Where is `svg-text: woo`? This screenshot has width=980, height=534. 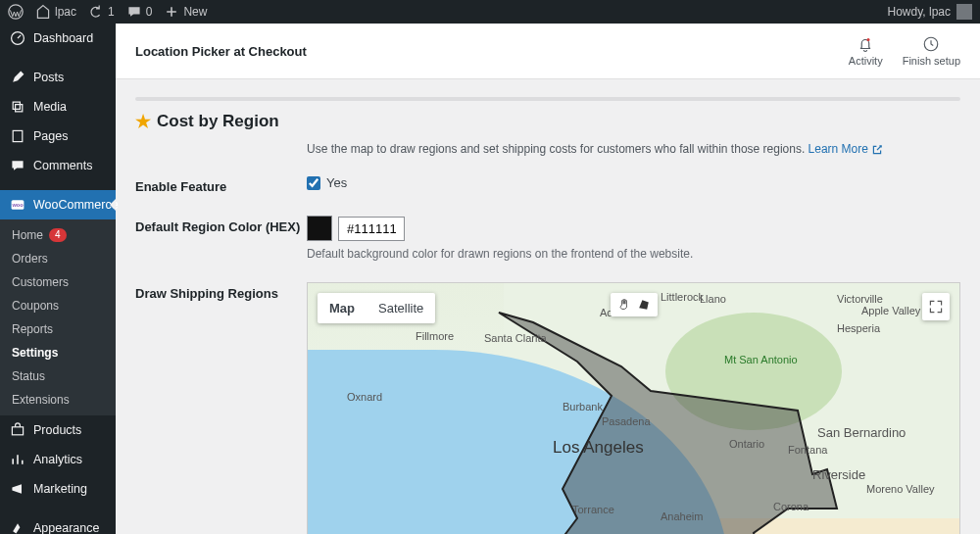 svg-text: woo is located at coordinates (18, 205).